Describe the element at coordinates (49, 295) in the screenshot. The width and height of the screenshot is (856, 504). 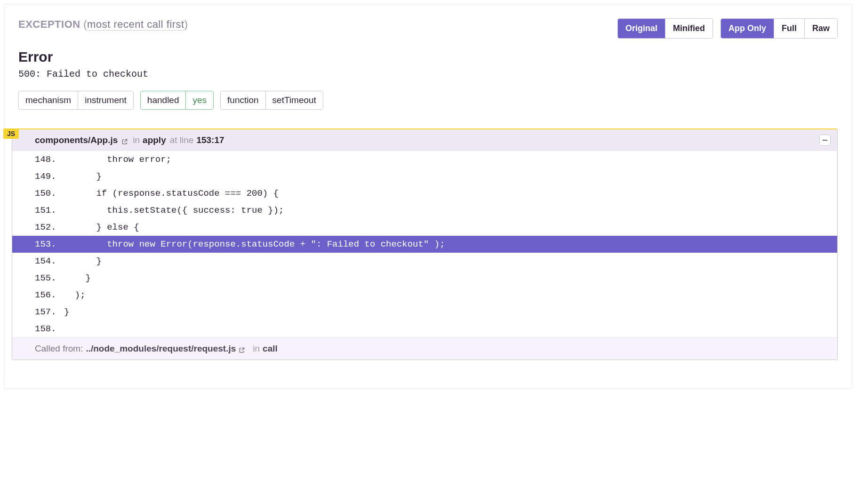
I see `line-number: 156.` at that location.